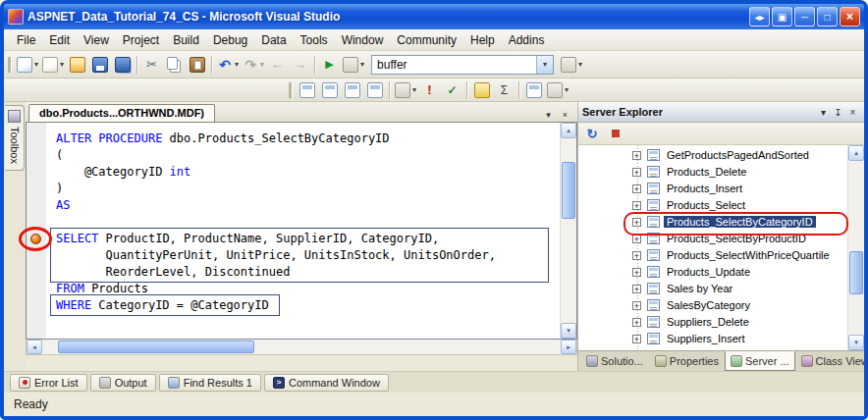  What do you see at coordinates (852, 112) in the screenshot?
I see `close-panel-button: ×` at bounding box center [852, 112].